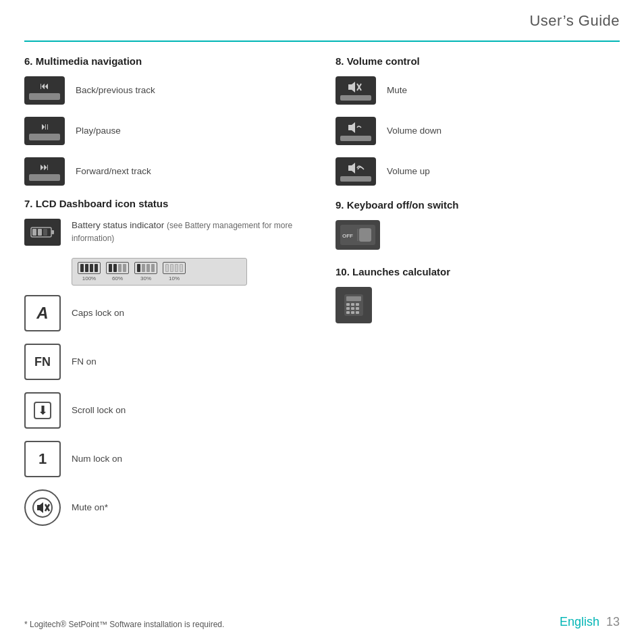  I want to click on section-6-title: 6. Multimedia navigation, so click(166, 61).